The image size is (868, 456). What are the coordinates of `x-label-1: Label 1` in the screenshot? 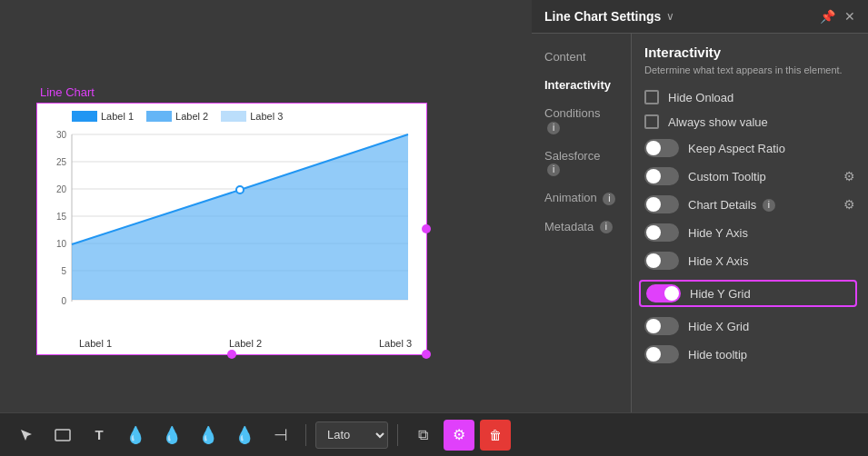 It's located at (95, 343).